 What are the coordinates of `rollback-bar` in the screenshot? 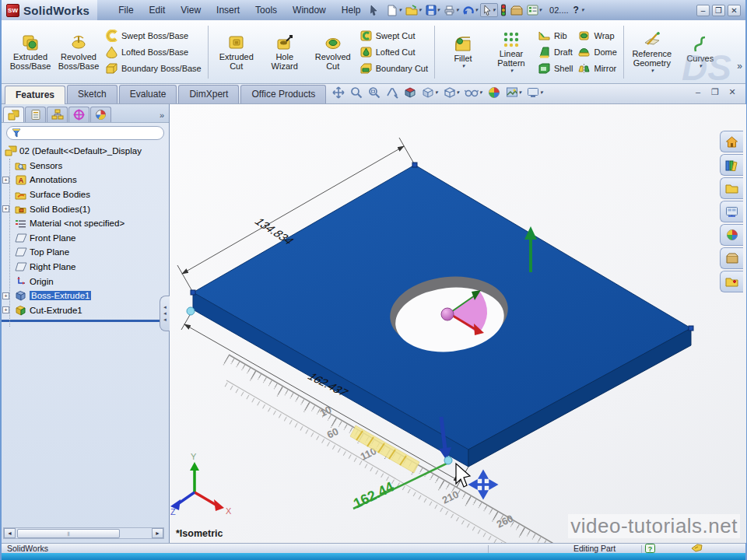 It's located at (82, 320).